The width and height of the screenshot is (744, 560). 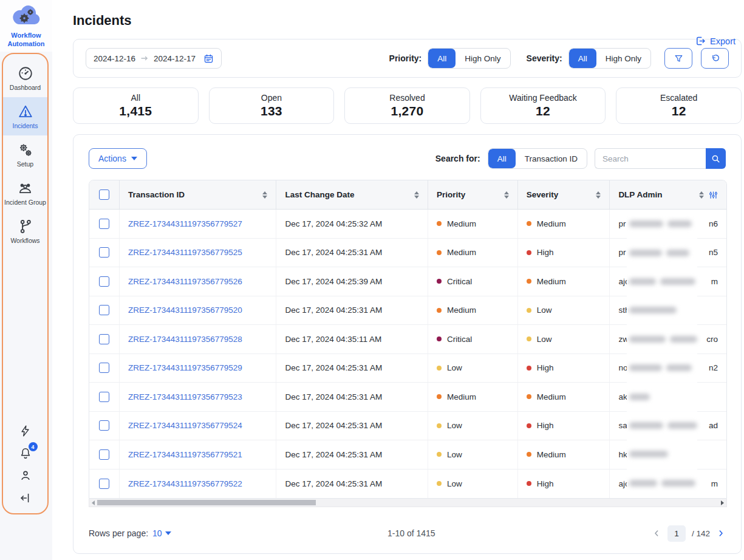 What do you see at coordinates (442, 58) in the screenshot?
I see `priority-all-option: All` at bounding box center [442, 58].